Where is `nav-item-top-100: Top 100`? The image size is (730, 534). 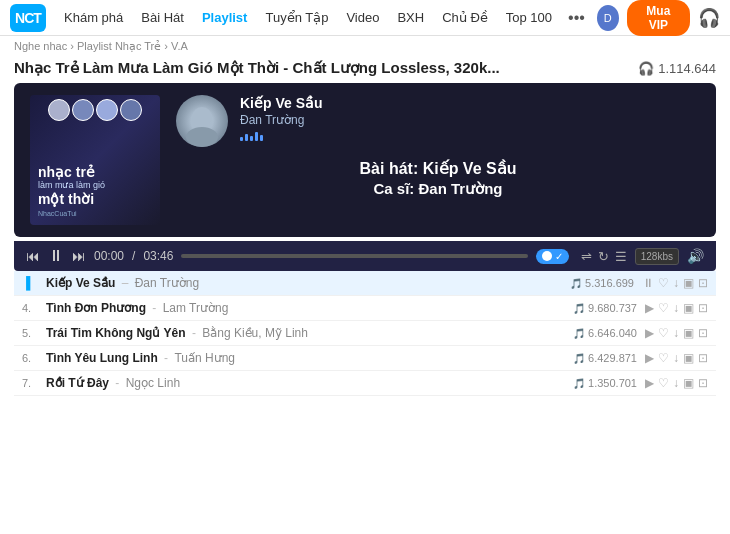 nav-item-top-100: Top 100 is located at coordinates (529, 18).